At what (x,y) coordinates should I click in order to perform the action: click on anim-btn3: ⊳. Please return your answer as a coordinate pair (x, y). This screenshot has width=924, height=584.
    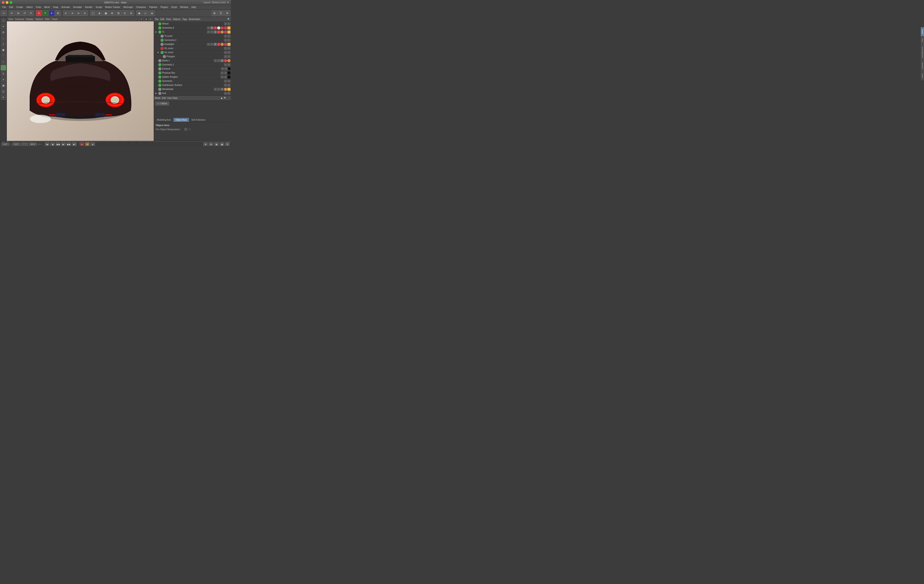
    Looking at the image, I should click on (79, 13).